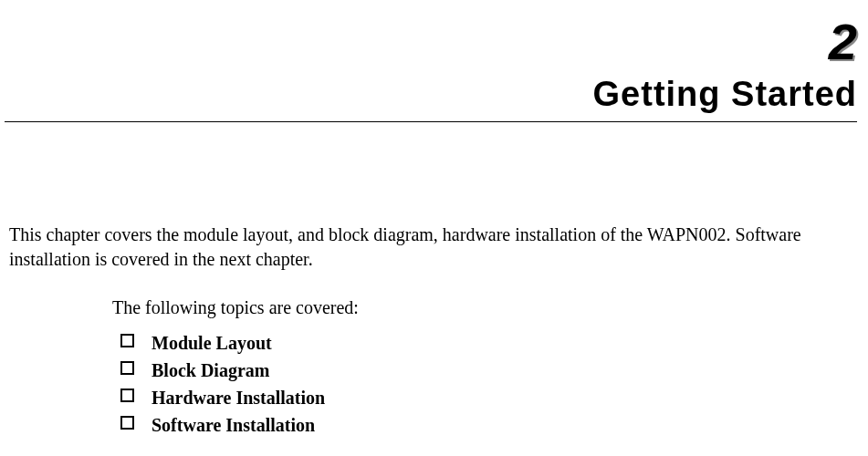  Describe the element at coordinates (489, 343) in the screenshot. I see `list-item: Module Layout` at that location.